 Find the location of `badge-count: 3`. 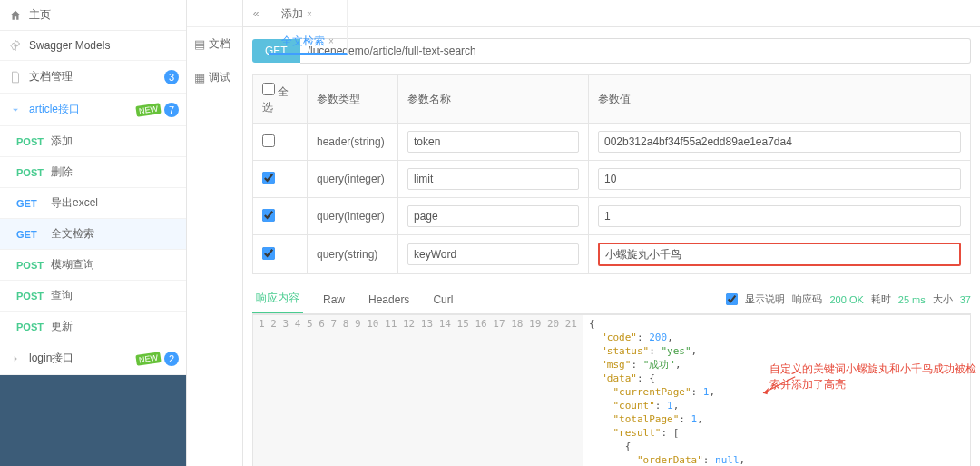

badge-count: 3 is located at coordinates (172, 77).